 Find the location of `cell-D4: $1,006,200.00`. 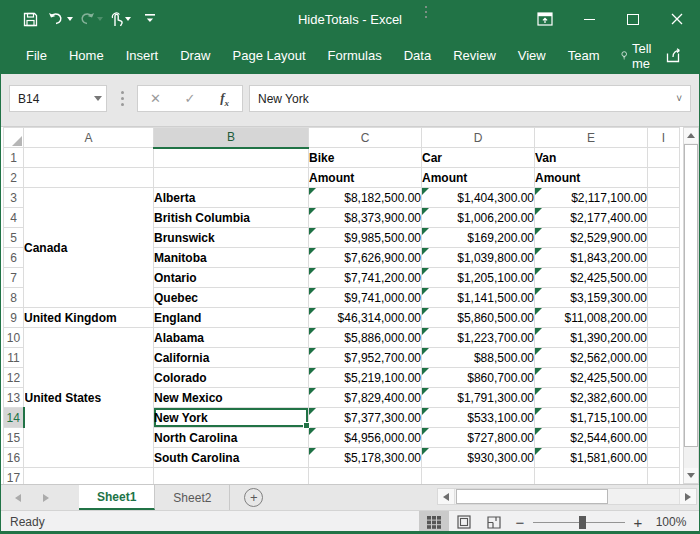

cell-D4: $1,006,200.00 is located at coordinates (478, 218).